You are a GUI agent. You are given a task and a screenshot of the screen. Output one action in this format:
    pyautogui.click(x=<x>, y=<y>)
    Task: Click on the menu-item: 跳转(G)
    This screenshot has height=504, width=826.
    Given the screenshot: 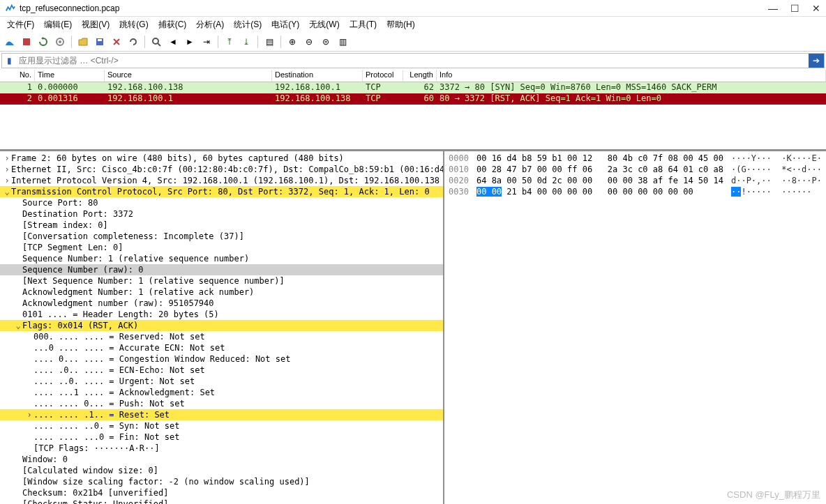 What is the action you would take?
    pyautogui.click(x=134, y=25)
    